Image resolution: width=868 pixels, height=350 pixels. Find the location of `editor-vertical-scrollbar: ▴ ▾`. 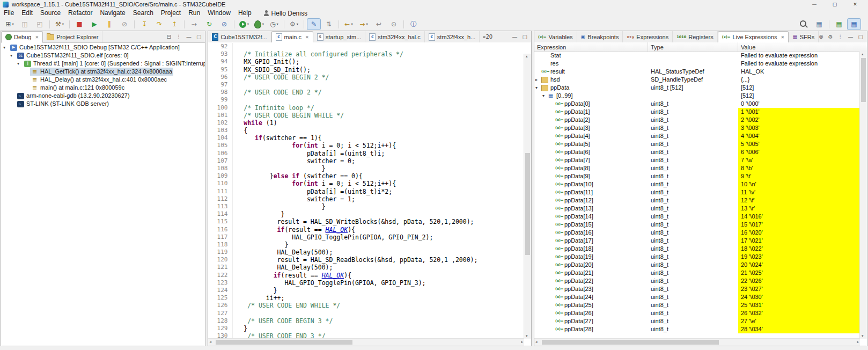

editor-vertical-scrollbar: ▴ ▾ is located at coordinates (527, 196).